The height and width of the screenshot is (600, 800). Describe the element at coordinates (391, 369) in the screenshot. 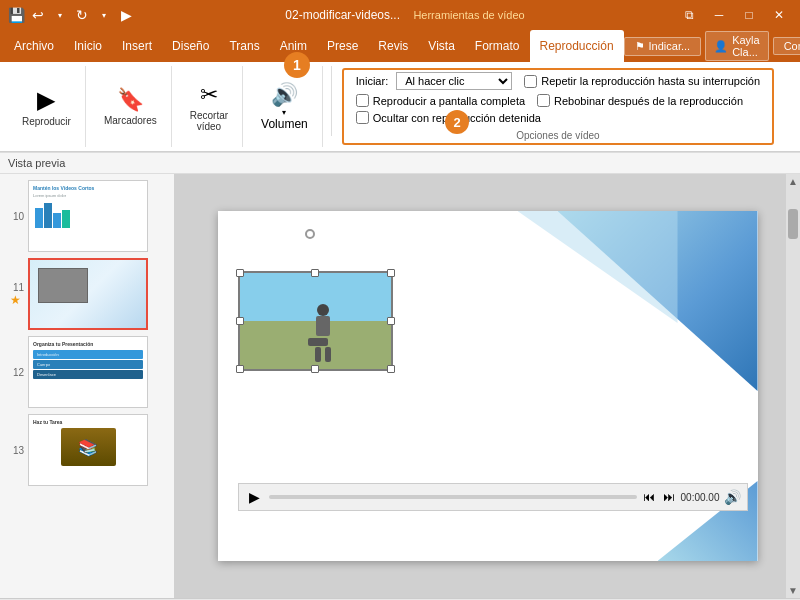

I see `handle-bot-right` at that location.